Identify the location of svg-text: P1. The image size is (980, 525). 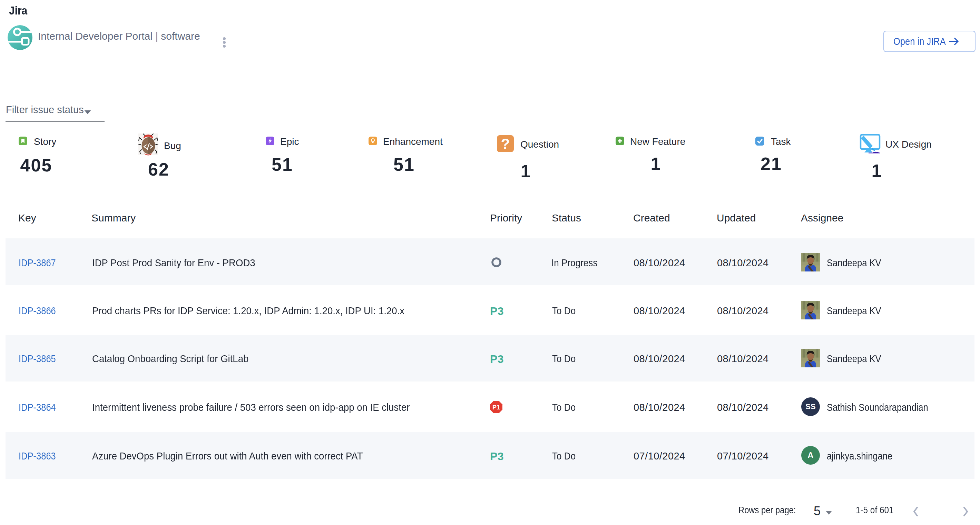
(496, 408).